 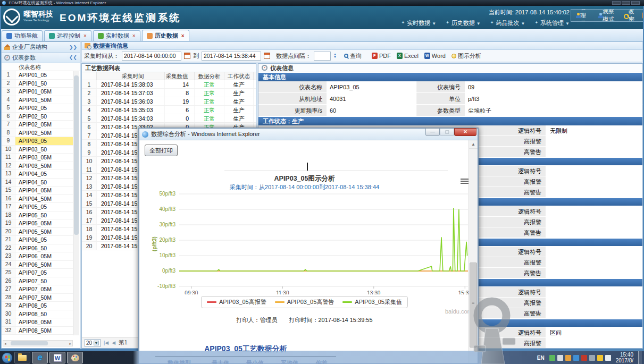 I want to click on list-item: 16APIP04_50M, so click(x=38, y=199).